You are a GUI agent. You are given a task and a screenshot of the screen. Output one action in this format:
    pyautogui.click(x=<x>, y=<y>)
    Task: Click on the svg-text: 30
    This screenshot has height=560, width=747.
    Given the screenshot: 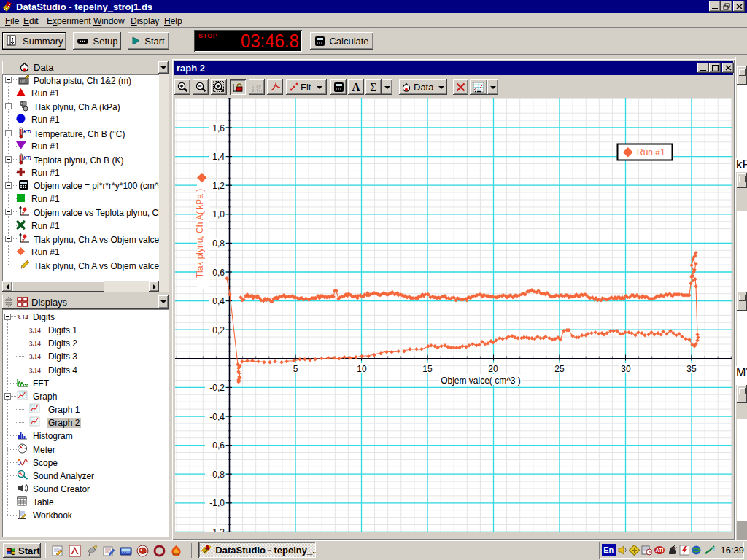 What is the action you would take?
    pyautogui.click(x=626, y=369)
    